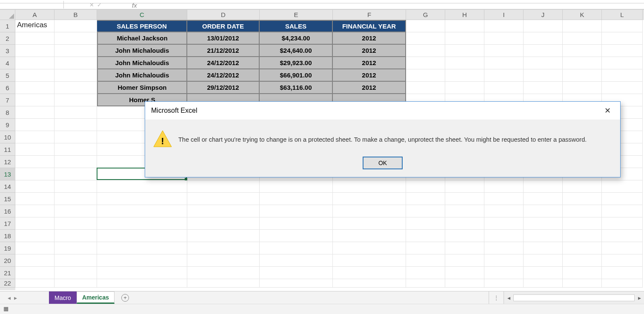 The image size is (644, 314). What do you see at coordinates (35, 174) in the screenshot?
I see `cell-A13` at bounding box center [35, 174].